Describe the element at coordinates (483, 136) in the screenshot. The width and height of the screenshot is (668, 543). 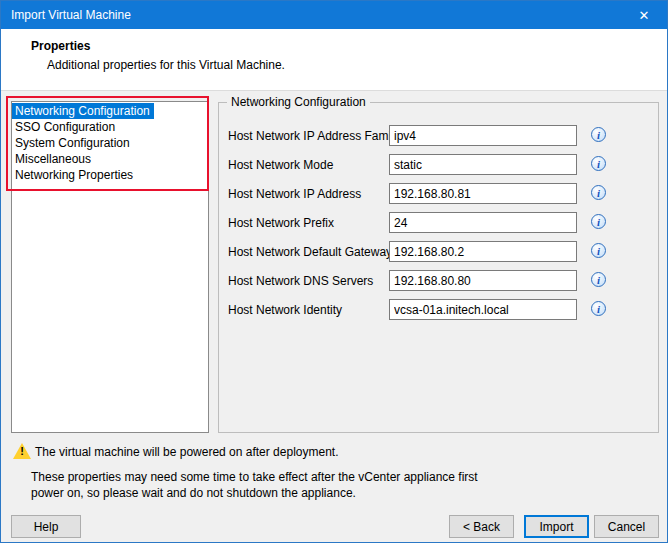
I see `host-network-ip-address-family-input` at that location.